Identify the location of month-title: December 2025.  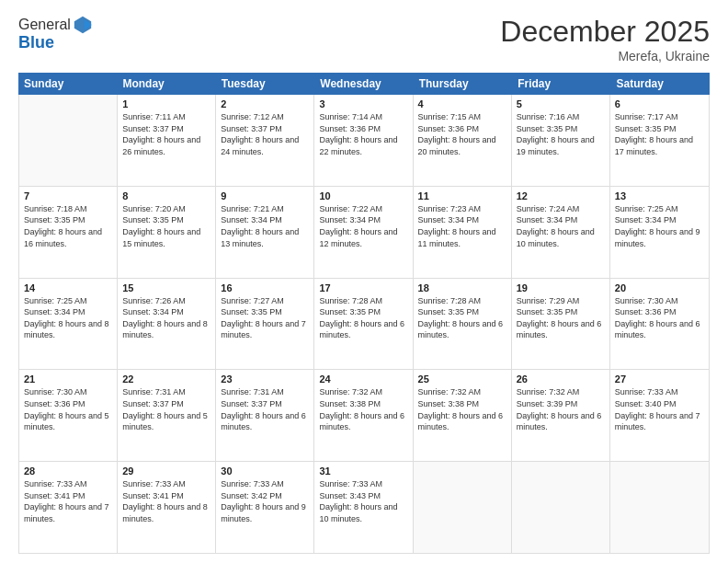
(605, 31).